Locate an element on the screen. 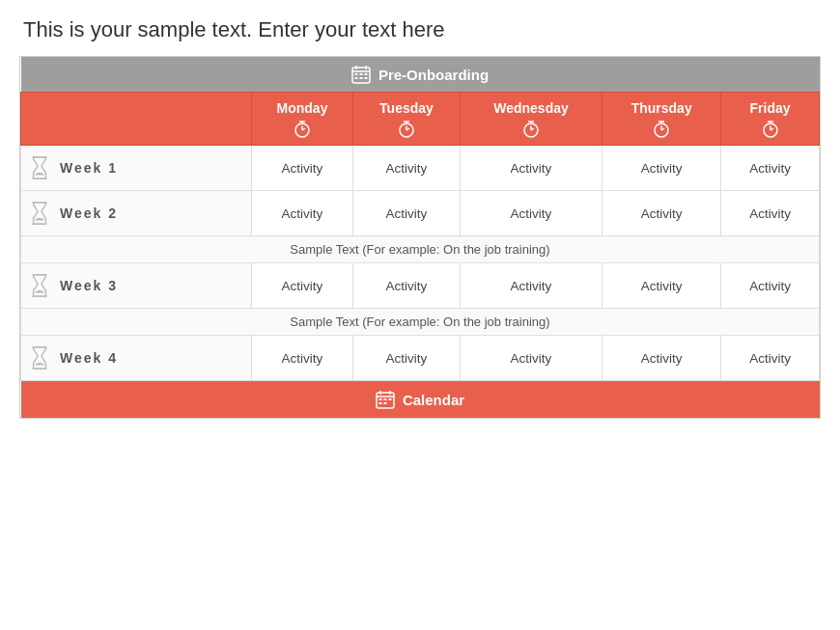 The height and width of the screenshot is (630, 840). week-4-wednesday: Activity is located at coordinates (531, 359).